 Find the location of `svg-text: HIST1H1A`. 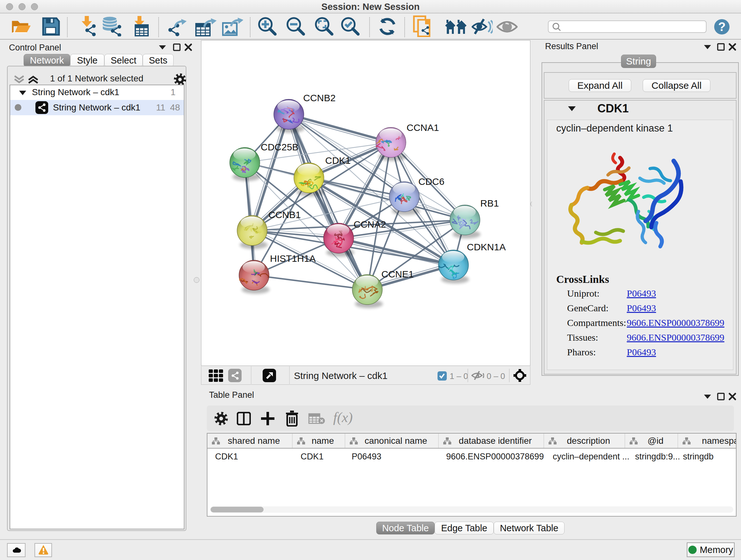

svg-text: HIST1H1A is located at coordinates (293, 258).